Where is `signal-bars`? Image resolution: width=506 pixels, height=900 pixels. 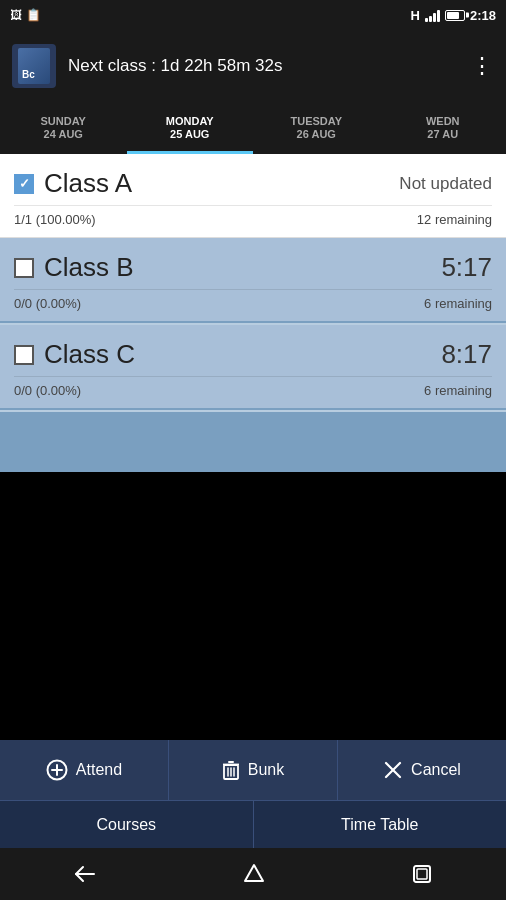
signal-bars is located at coordinates (432, 15).